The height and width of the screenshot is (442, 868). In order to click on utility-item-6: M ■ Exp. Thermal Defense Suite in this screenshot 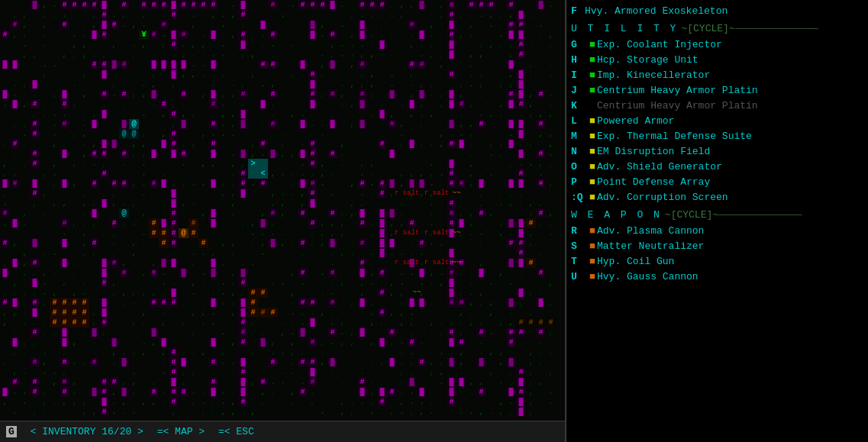, I will do `click(718, 136)`.